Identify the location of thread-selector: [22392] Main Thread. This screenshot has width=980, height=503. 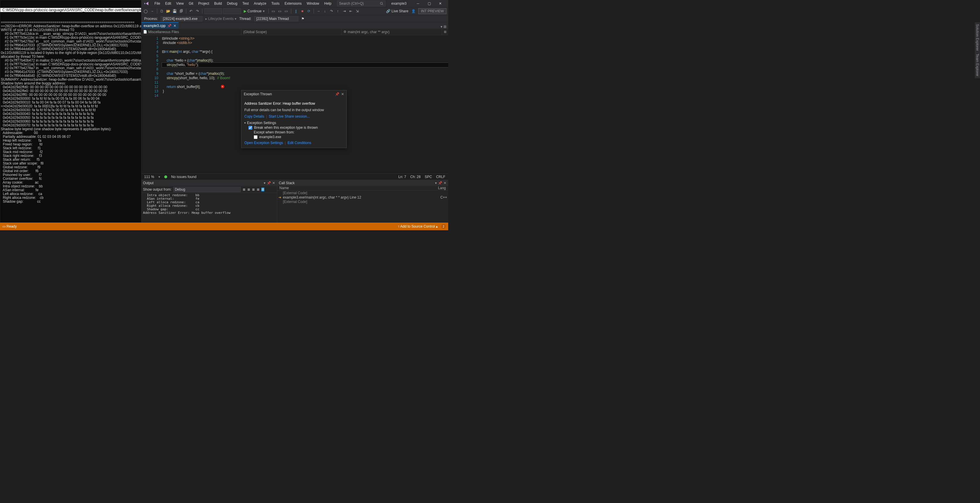
(276, 19).